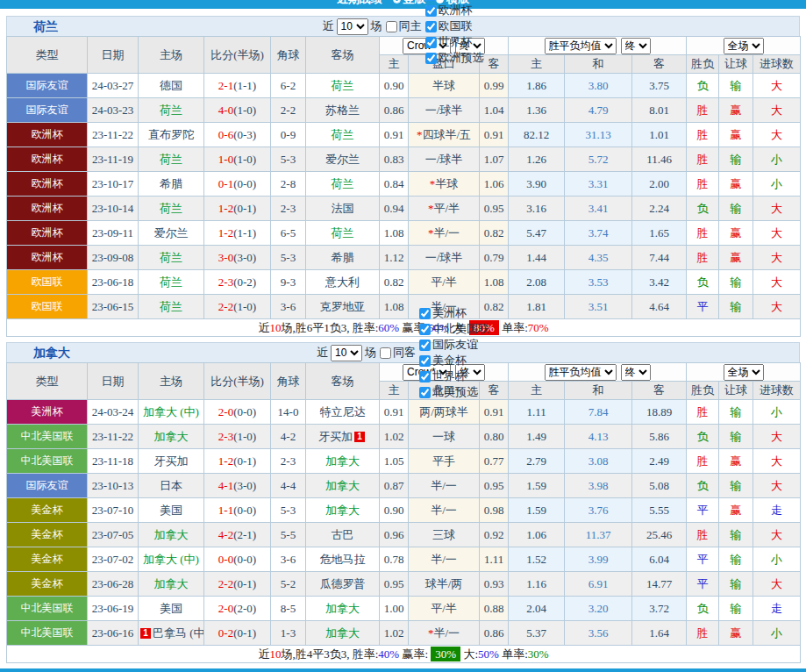 This screenshot has width=806, height=672. What do you see at coordinates (537, 560) in the screenshot?
I see `cell-avg-odds-home: 1.52` at bounding box center [537, 560].